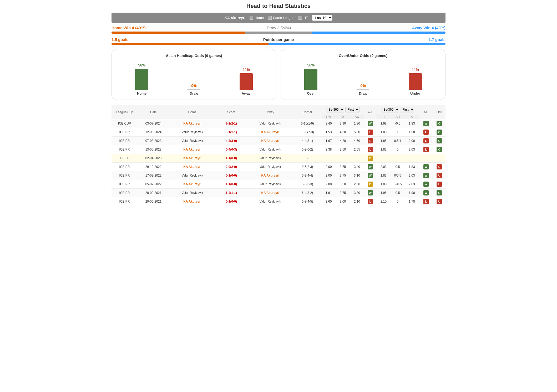 This screenshot has height=392, width=557. I want to click on td-ah: 0.5/1, so click(398, 141).